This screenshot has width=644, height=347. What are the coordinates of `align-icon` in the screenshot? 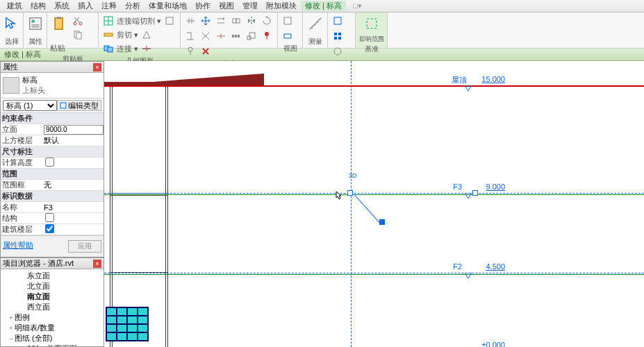 It's located at (190, 21).